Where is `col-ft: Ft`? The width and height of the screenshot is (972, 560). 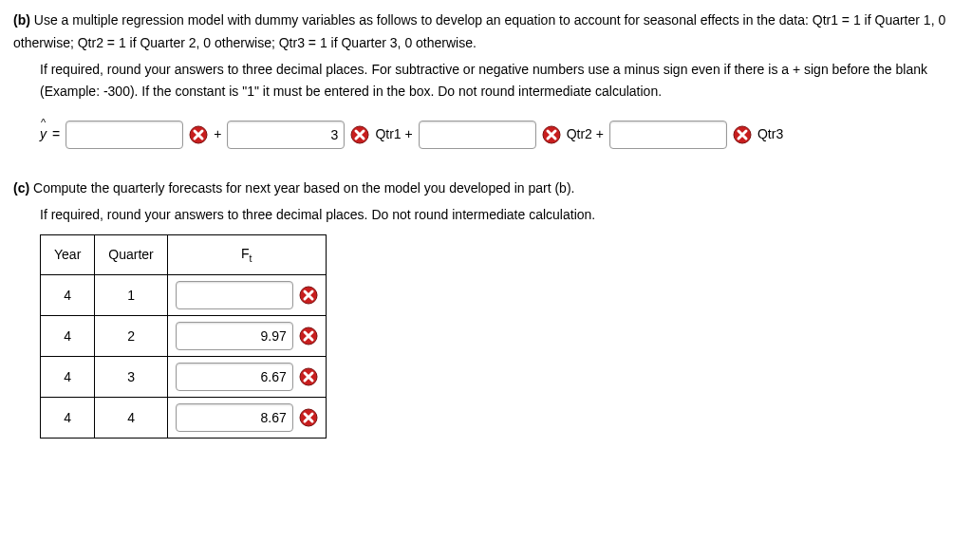
col-ft: Ft is located at coordinates (247, 254).